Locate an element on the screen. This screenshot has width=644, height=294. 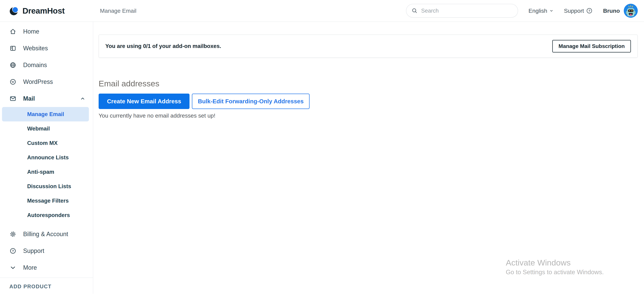
sidebar-subitem-announce-lists: Announce Lists is located at coordinates (46, 158).